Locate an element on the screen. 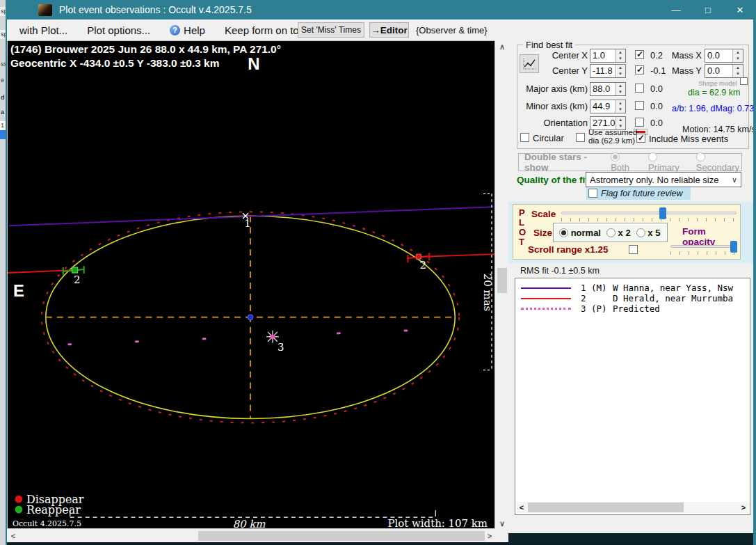 Image resolution: width=756 pixels, height=545 pixels. size-x2-radio: x 2 is located at coordinates (619, 232).